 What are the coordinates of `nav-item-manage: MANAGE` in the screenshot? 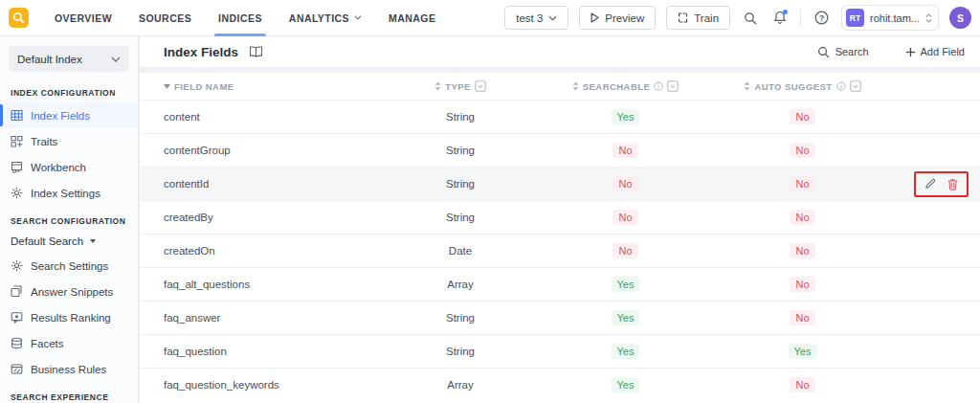 It's located at (412, 18).